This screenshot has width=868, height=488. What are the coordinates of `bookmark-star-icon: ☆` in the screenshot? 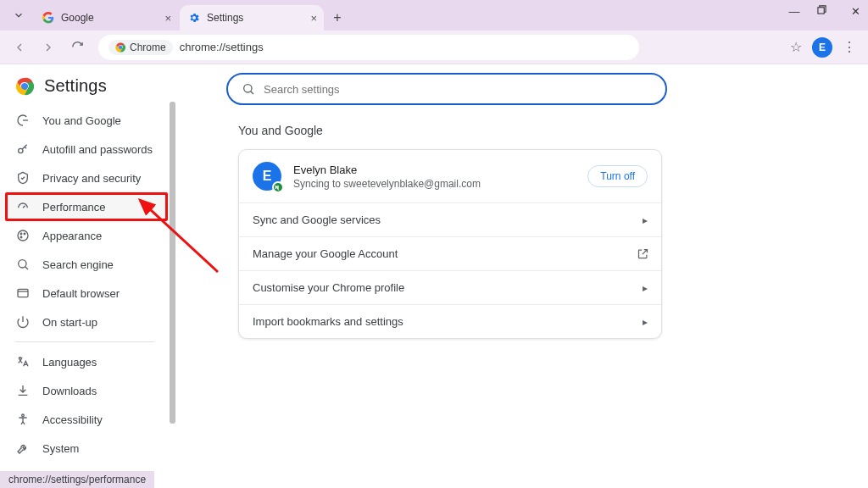 It's located at (796, 47).